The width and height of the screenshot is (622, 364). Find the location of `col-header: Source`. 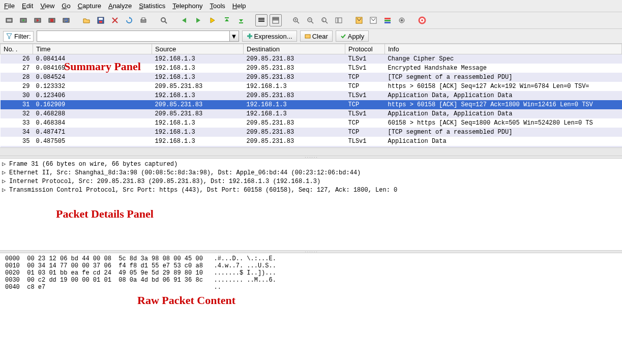

col-header: Source is located at coordinates (198, 49).